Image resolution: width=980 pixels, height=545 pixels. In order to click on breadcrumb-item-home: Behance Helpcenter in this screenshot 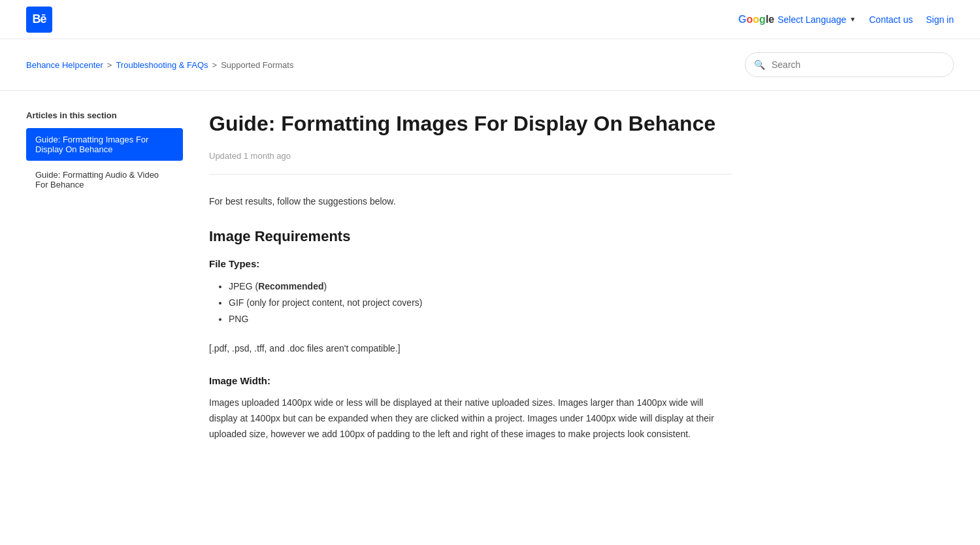, I will do `click(65, 65)`.